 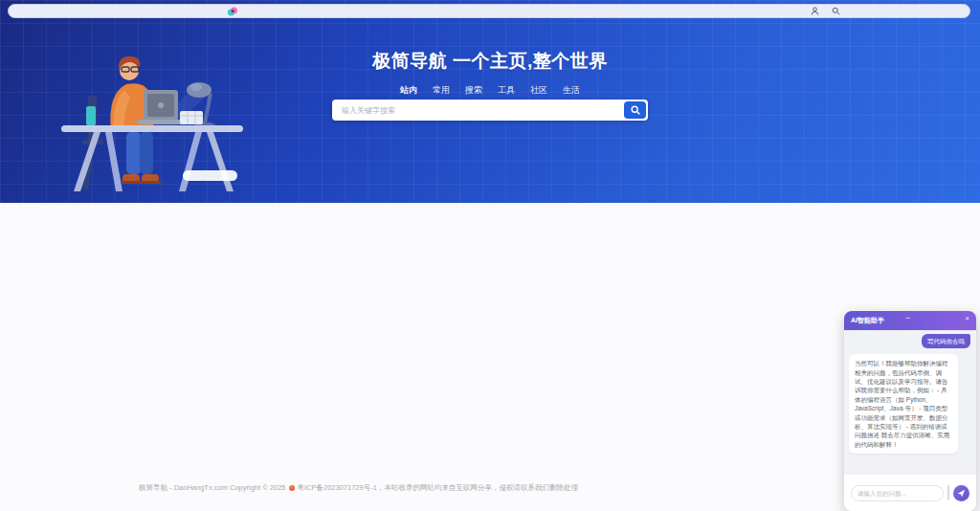 What do you see at coordinates (946, 341) in the screenshot?
I see `user-message-bubble: 写代码你会吗` at bounding box center [946, 341].